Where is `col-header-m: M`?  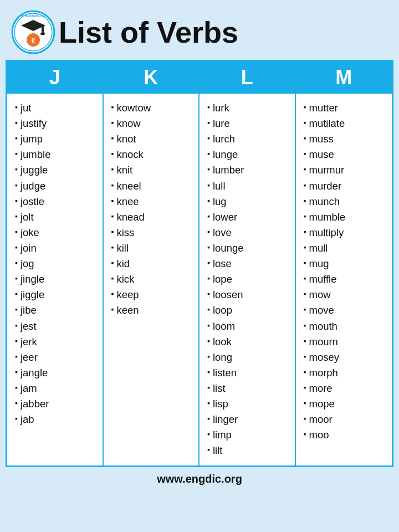 col-header-m: M is located at coordinates (344, 78).